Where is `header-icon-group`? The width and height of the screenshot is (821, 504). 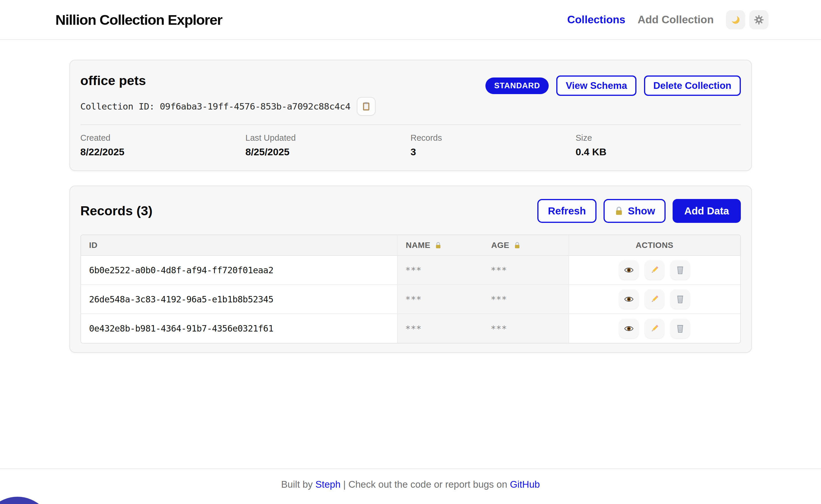
header-icon-group is located at coordinates (747, 20).